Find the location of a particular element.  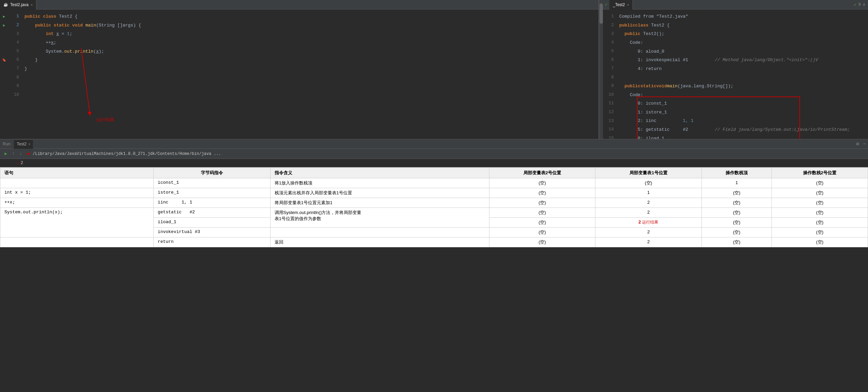

up-arrow-icon: ↑ is located at coordinates (13, 154).